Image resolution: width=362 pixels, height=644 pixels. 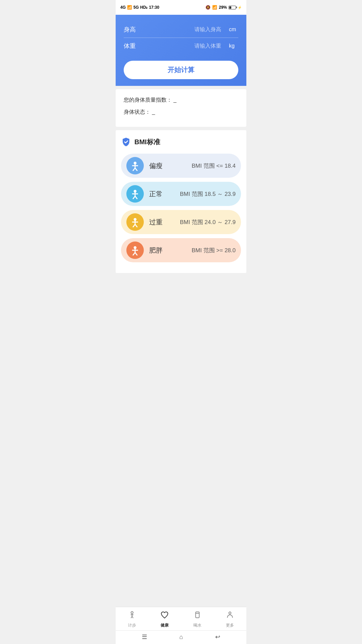 I want to click on bmi-standard-card: BMI标准 偏瘦 BMI 范围 <= 18.4 正常 BM, so click(x=181, y=202).